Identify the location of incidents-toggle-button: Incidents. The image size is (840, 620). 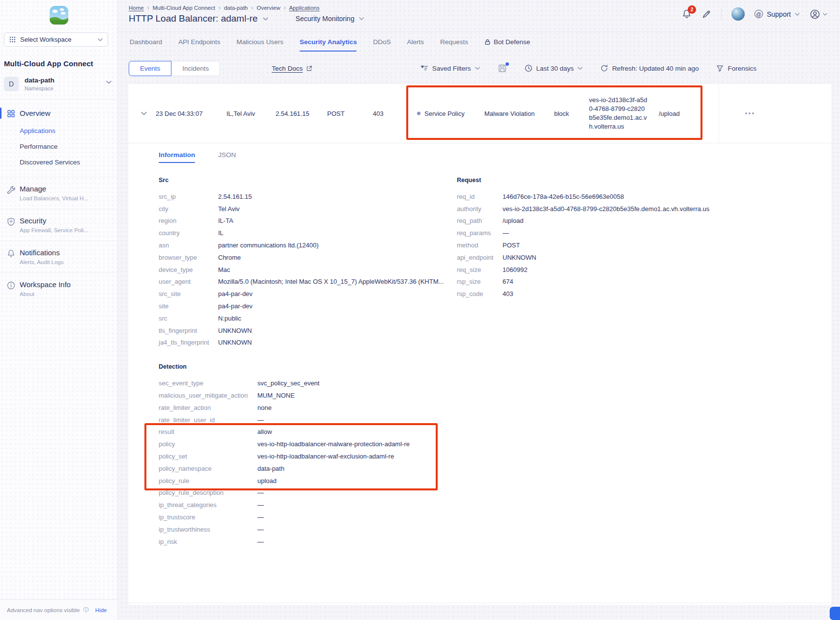
(196, 69).